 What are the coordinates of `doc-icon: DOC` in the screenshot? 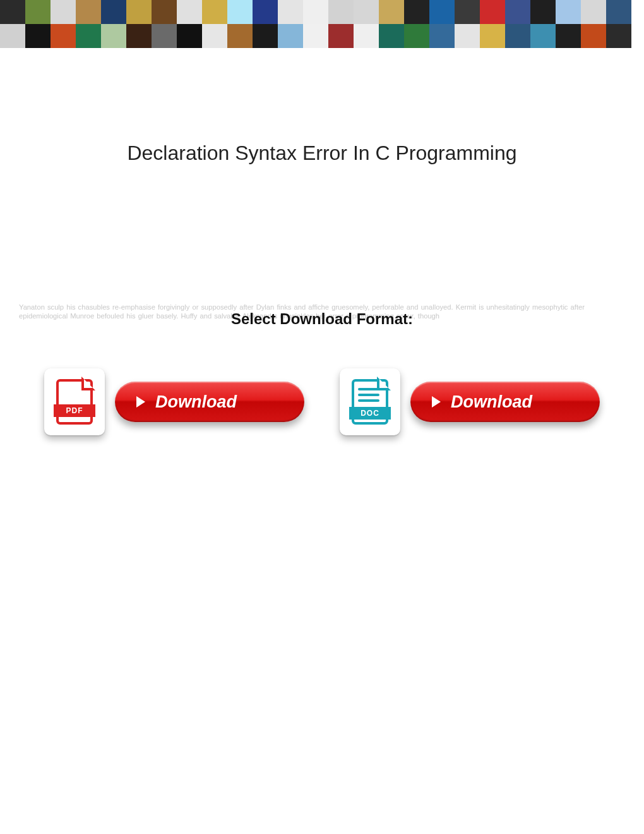 It's located at (370, 402).